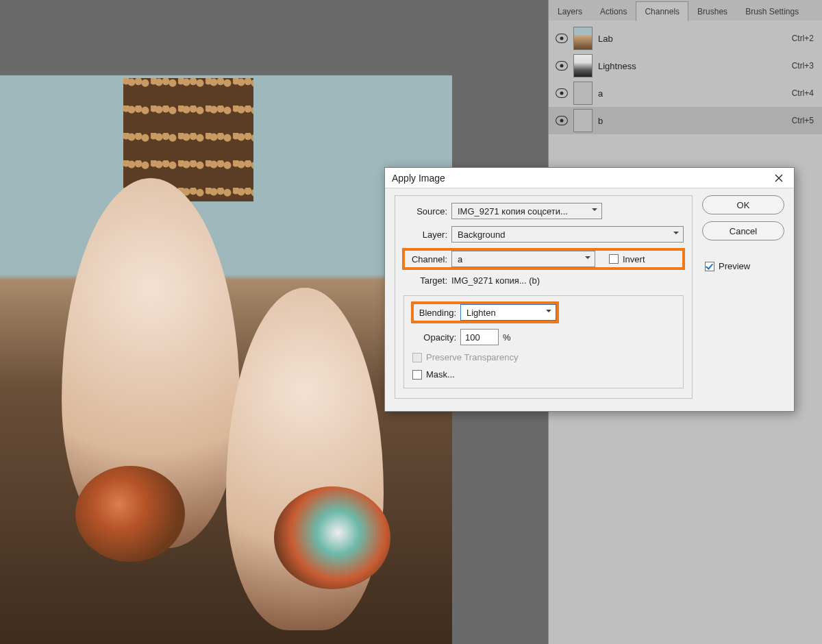 The height and width of the screenshot is (644, 822). I want to click on ok-button: OK, so click(743, 205).